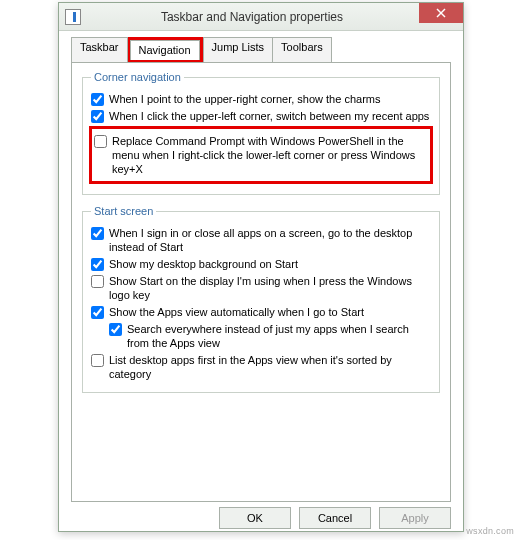 The width and height of the screenshot is (520, 540). Describe the element at coordinates (261, 50) in the screenshot. I see `tabstrip: Taskbar Navigation Jump Lists Toolbars` at that location.